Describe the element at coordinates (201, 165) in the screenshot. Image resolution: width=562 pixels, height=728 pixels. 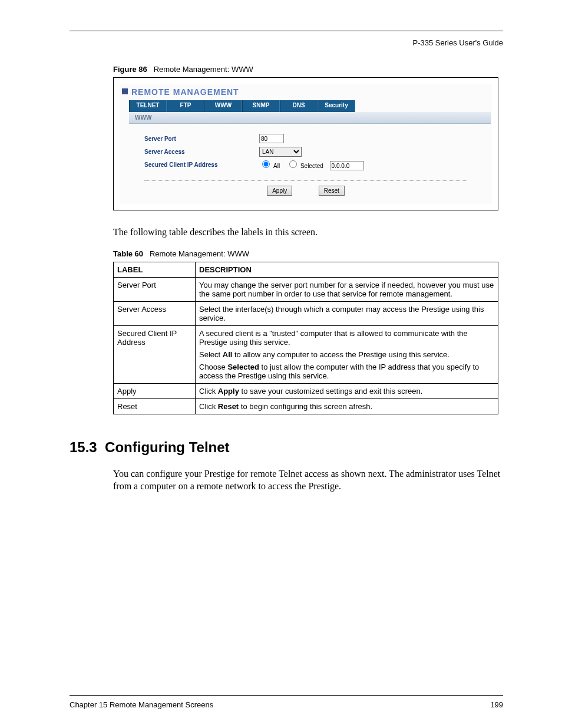
I see `label-secured-client: Secured Client IP Address` at that location.